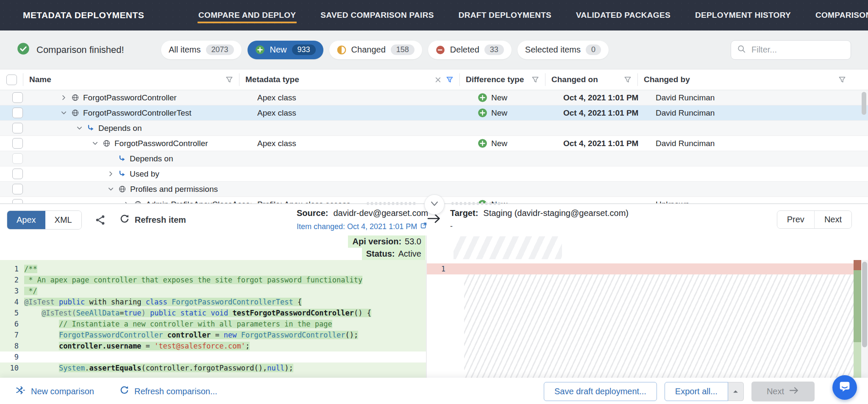 This screenshot has height=404, width=868. I want to click on export-all-button: Export all..., so click(696, 391).